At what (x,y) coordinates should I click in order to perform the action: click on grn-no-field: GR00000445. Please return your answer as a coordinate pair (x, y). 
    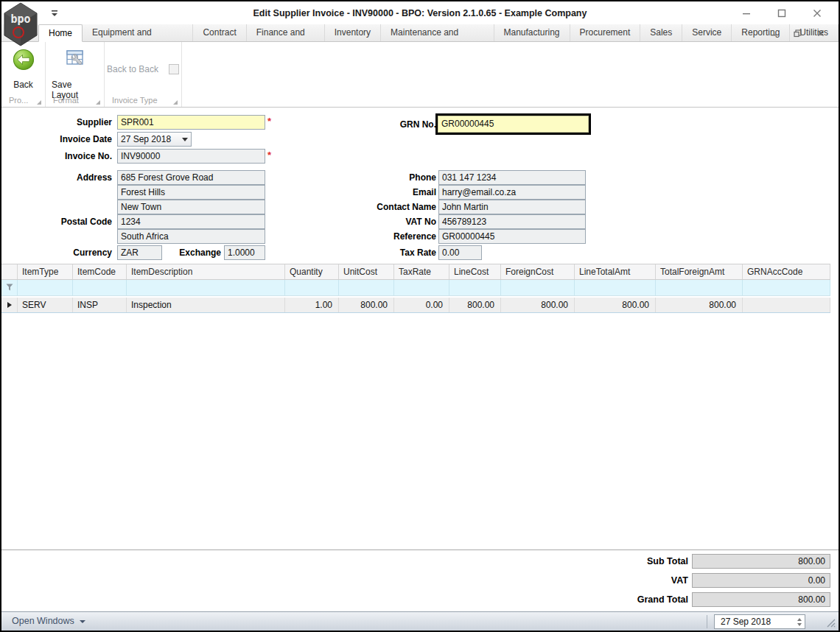
    Looking at the image, I should click on (513, 124).